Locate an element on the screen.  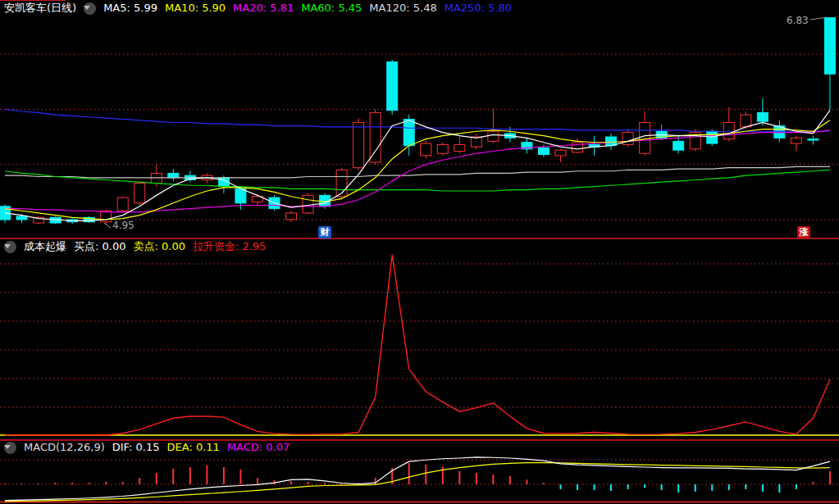
ma250-line is located at coordinates (417, 120).